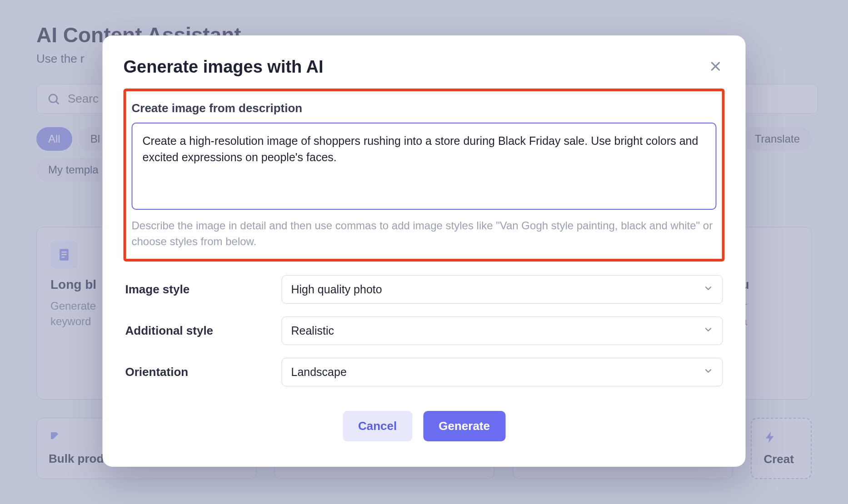 This screenshot has height=504, width=848. I want to click on additional-style-value: Realistic, so click(313, 331).